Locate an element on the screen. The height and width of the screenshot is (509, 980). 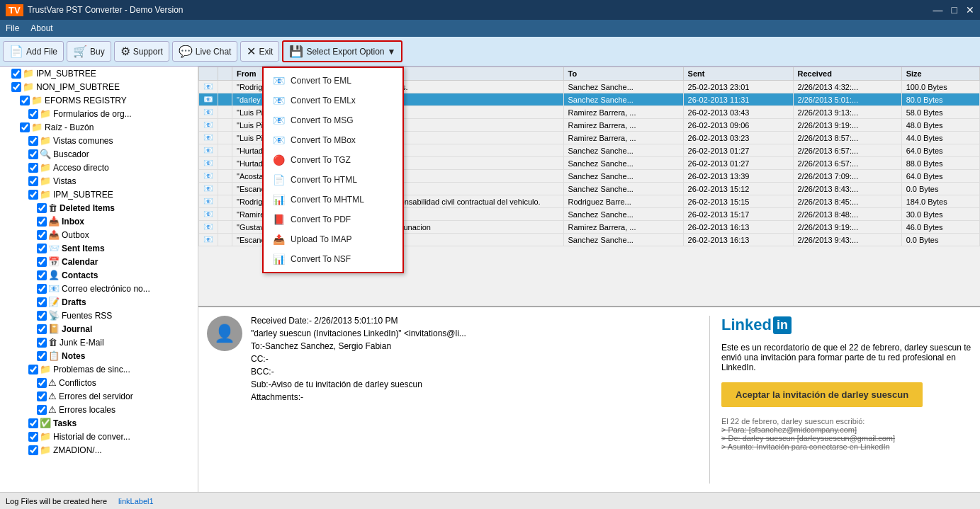
col-size: Size is located at coordinates (940, 74).